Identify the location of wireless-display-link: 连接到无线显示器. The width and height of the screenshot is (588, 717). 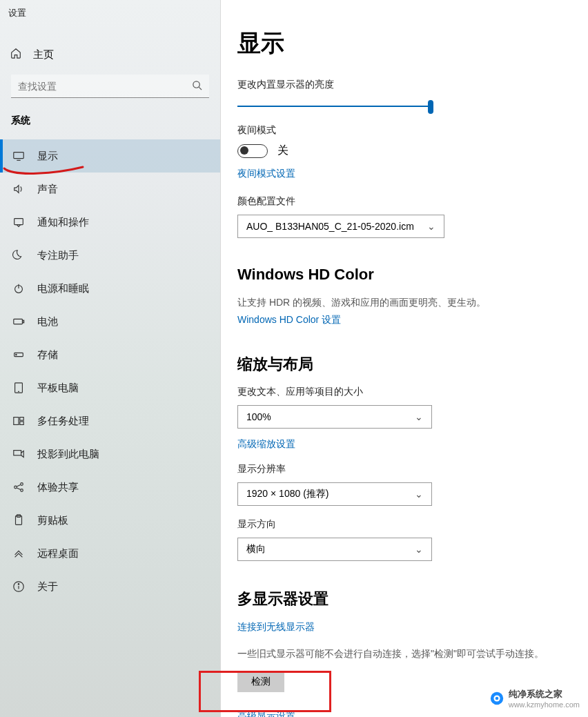
(276, 627).